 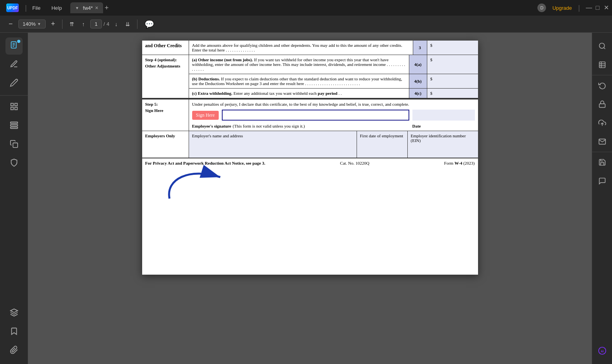 I want to click on close-button: ✕, so click(x=606, y=8).